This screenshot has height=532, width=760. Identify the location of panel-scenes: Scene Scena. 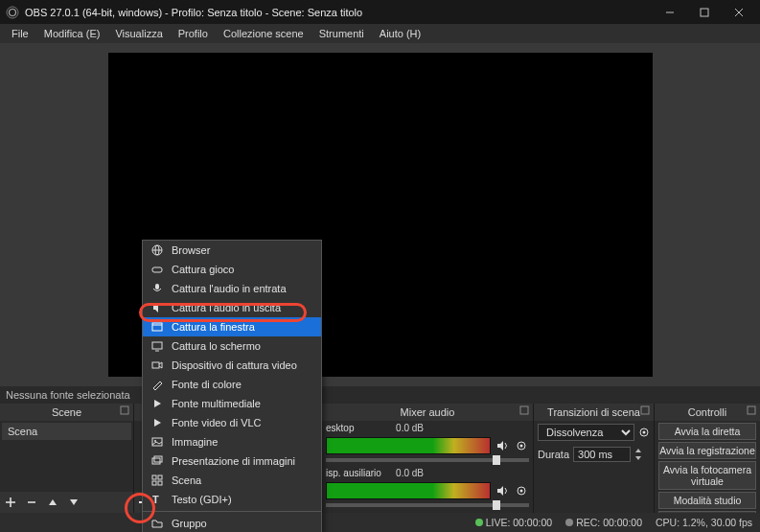
(67, 458).